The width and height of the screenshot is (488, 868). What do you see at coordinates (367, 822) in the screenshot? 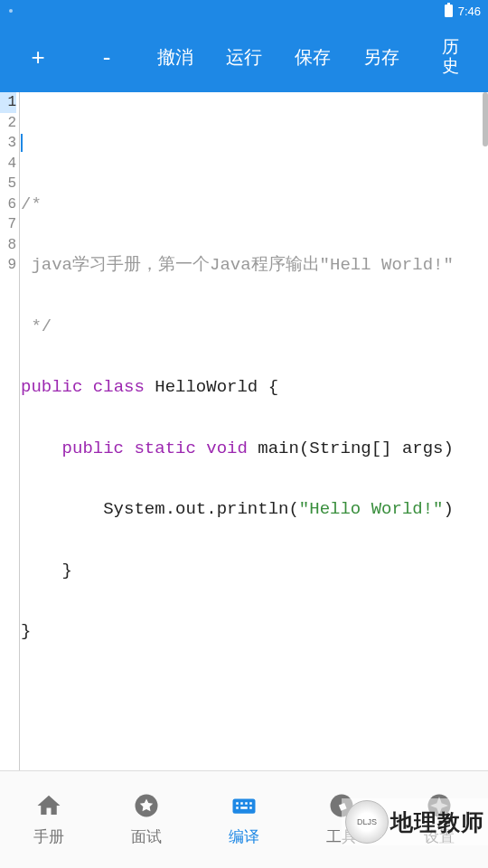
I see `watermark-logo-icon: DLJS` at bounding box center [367, 822].